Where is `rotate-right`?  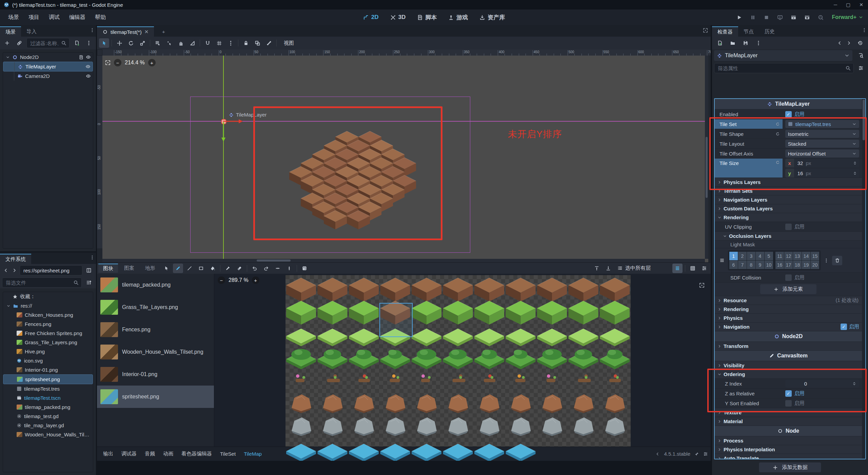
rotate-right is located at coordinates (266, 268).